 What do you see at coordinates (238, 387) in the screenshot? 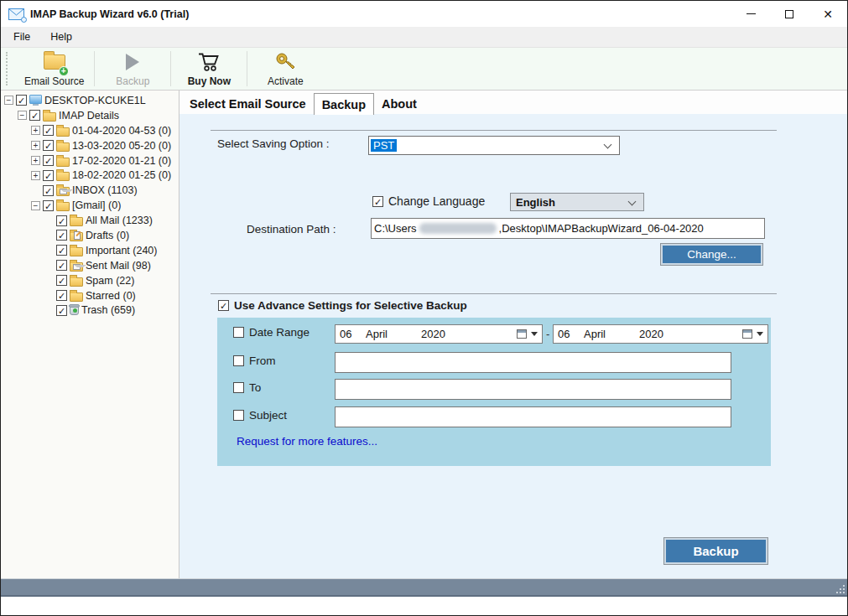
I see `to-checkbox` at bounding box center [238, 387].